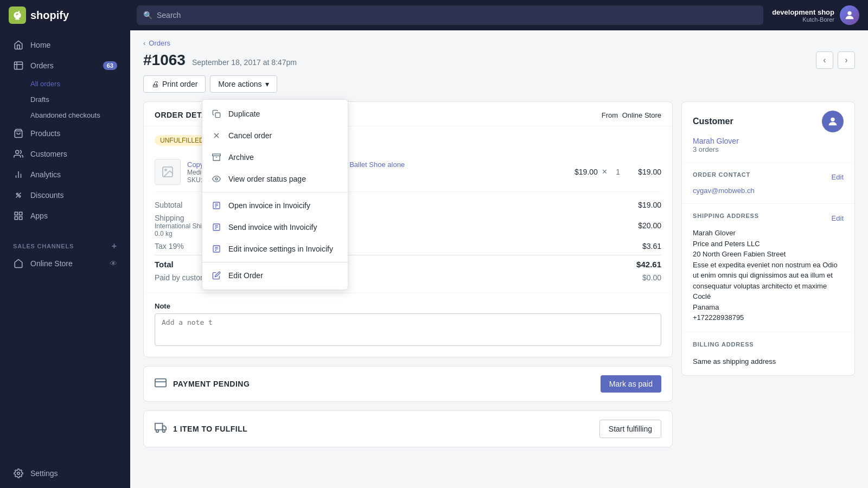  Describe the element at coordinates (267, 179) in the screenshot. I see `view-status-label: View order status page` at that location.